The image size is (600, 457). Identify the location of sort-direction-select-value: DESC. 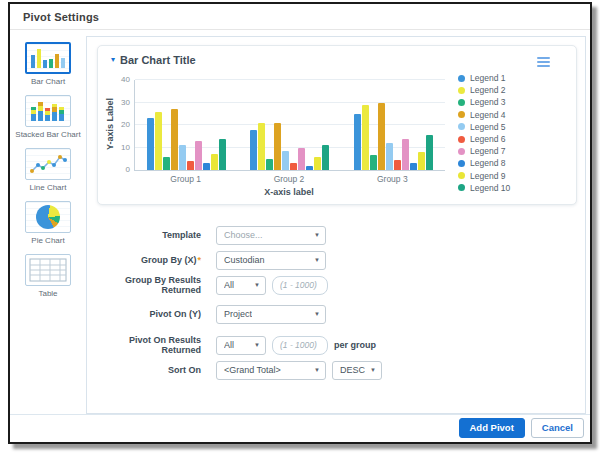
(352, 370).